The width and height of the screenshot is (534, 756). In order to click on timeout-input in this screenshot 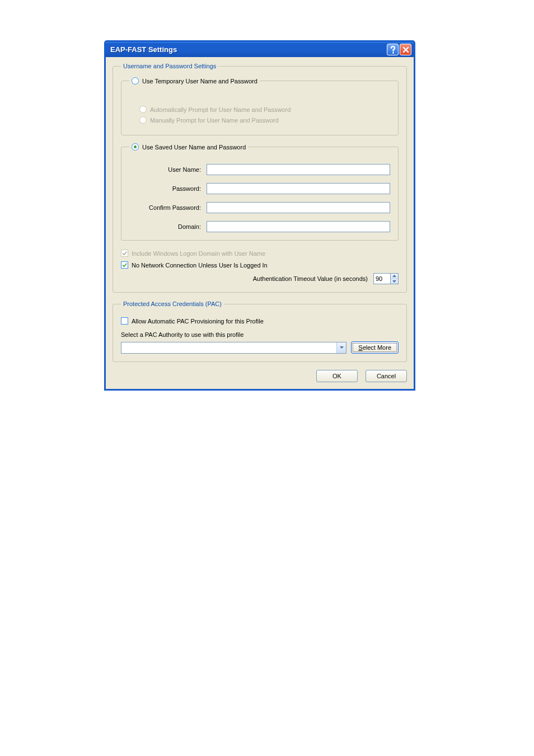, I will do `click(382, 279)`.